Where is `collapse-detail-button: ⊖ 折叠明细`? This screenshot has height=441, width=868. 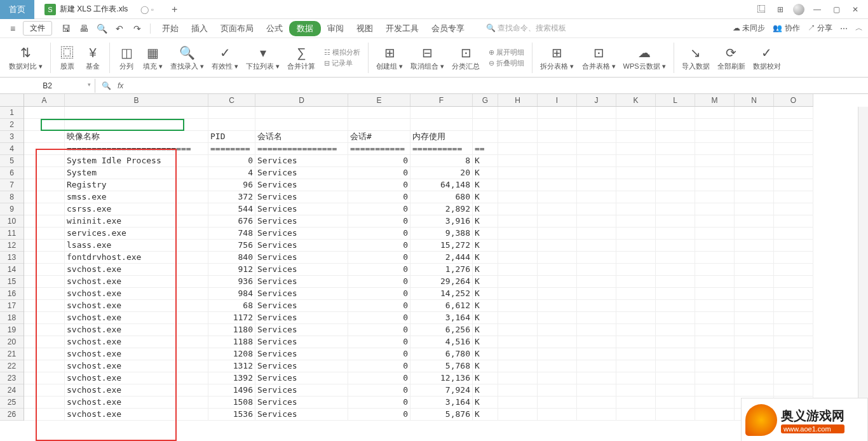
collapse-detail-button: ⊖ 折叠明细 is located at coordinates (506, 64).